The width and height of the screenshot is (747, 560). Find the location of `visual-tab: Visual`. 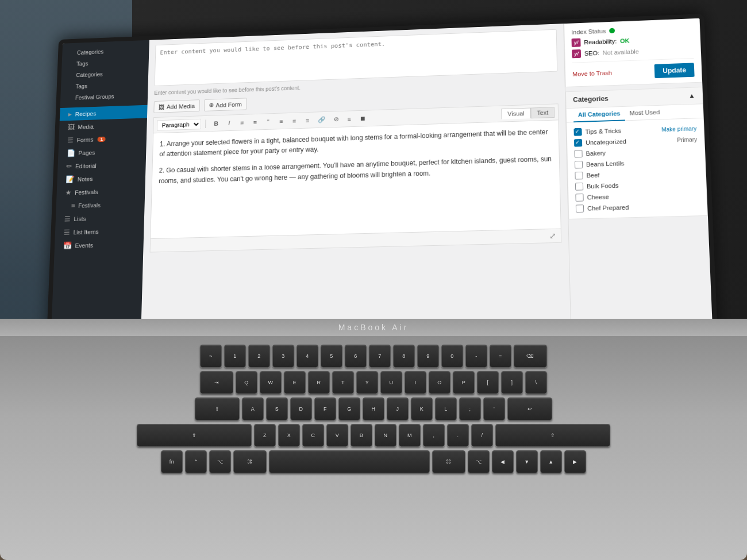

visual-tab: Visual is located at coordinates (516, 113).